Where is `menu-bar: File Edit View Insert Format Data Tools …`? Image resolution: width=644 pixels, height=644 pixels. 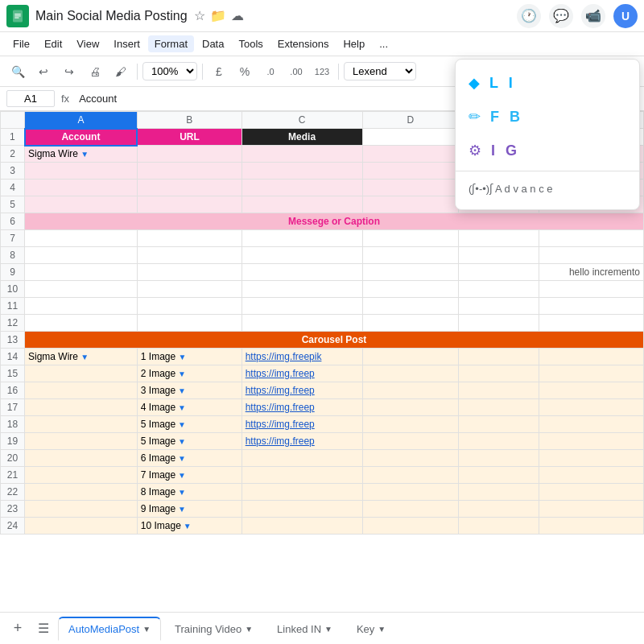
menu-bar: File Edit View Insert Format Data Tools … is located at coordinates (322, 44).